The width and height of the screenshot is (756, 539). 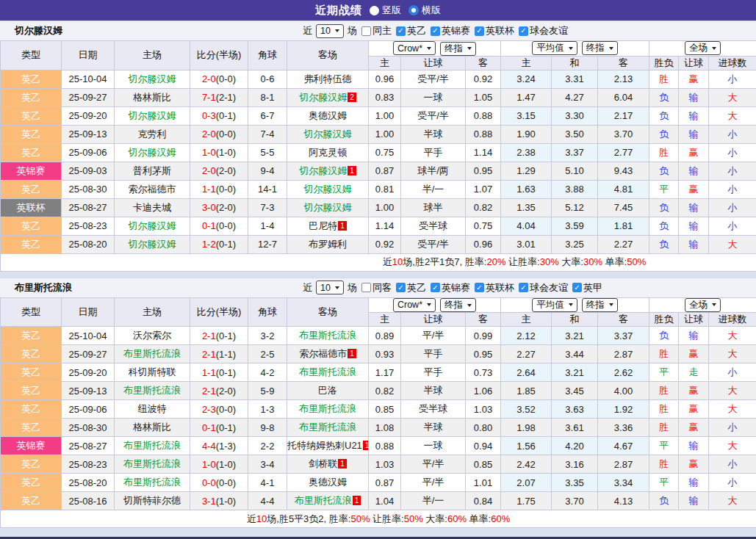 I want to click on result-wdl-cell: 负, so click(x=664, y=97).